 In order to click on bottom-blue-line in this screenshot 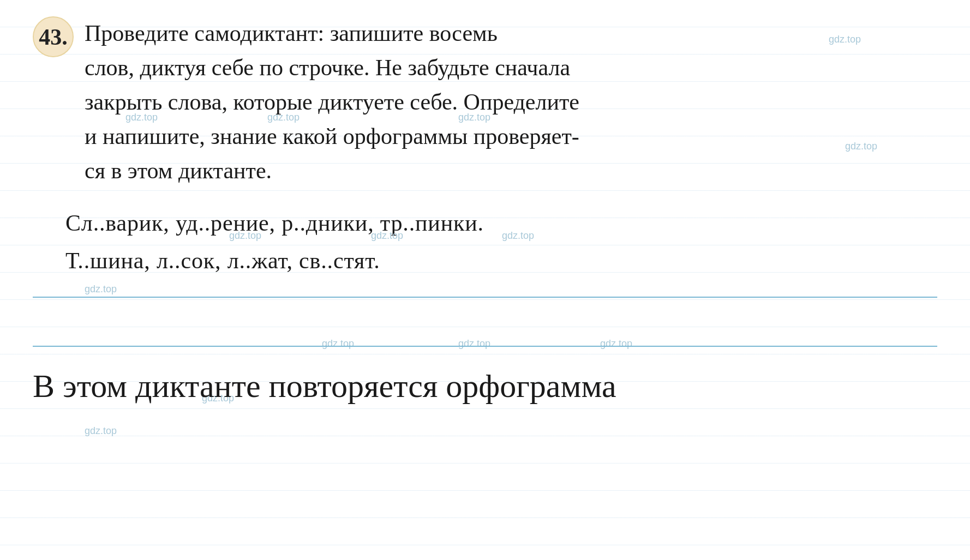, I will do `click(485, 346)`.